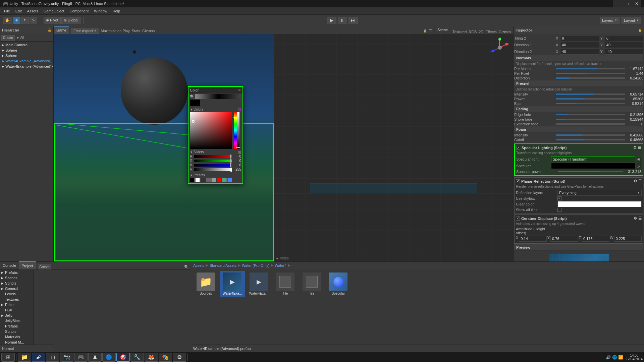 The width and height of the screenshot is (644, 362). What do you see at coordinates (518, 181) in the screenshot?
I see `planar-checkbox: ✓` at bounding box center [518, 181].